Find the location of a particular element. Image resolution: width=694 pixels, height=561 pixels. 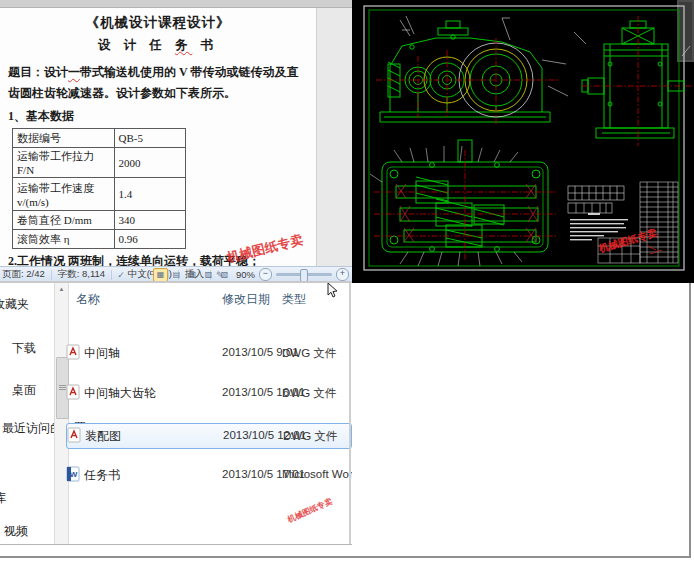

view-mode-buttons: ▦ ▤ ▥ ▨ ▧ is located at coordinates (192, 275).